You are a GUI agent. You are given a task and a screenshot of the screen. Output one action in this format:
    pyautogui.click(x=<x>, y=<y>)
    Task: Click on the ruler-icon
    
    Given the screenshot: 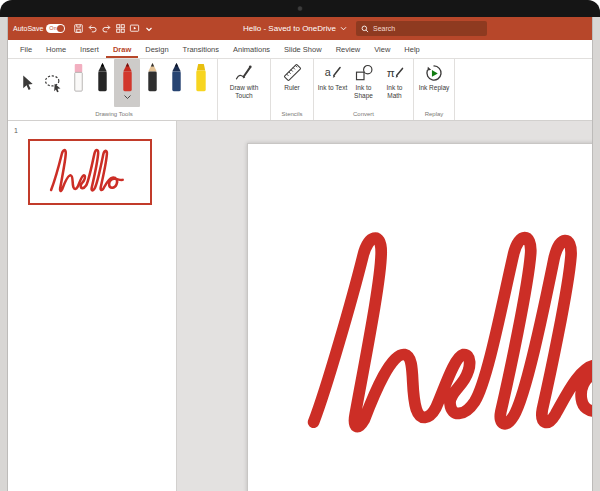 What is the action you would take?
    pyautogui.click(x=292, y=72)
    